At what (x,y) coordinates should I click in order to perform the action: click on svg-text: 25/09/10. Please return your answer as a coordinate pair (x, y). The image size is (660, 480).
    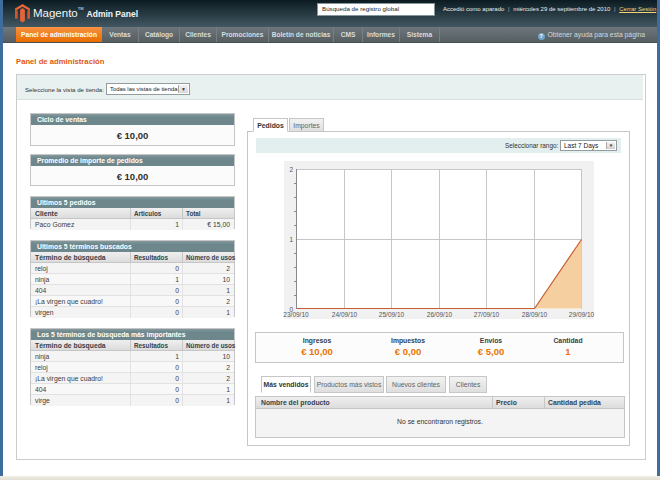
    Looking at the image, I should click on (392, 314).